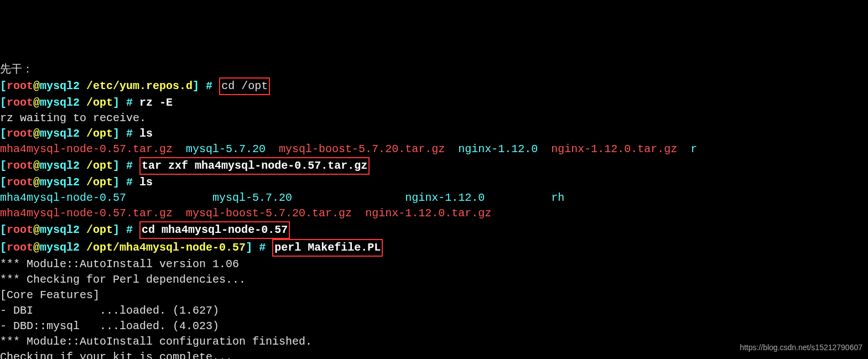  What do you see at coordinates (60, 86) in the screenshot?
I see `prompt-host: mysql2` at bounding box center [60, 86].